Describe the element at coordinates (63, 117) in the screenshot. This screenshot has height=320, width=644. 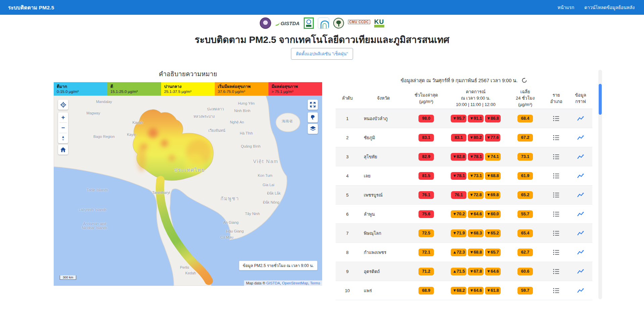
I see `zoom-in-icon: +` at that location.